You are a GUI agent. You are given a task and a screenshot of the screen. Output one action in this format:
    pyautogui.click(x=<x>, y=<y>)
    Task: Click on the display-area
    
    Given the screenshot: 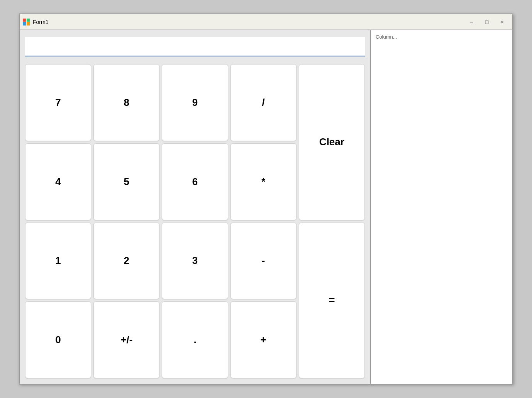 What is the action you would take?
    pyautogui.click(x=195, y=47)
    